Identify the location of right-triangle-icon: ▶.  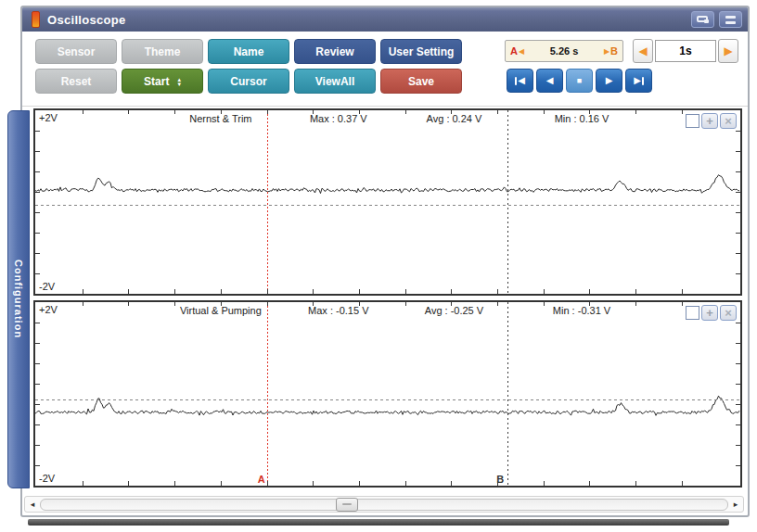
(607, 52).